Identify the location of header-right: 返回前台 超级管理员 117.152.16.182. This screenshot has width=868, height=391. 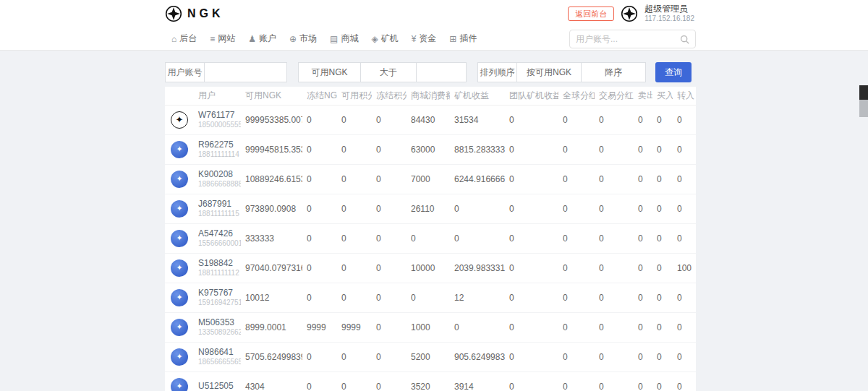
(631, 14).